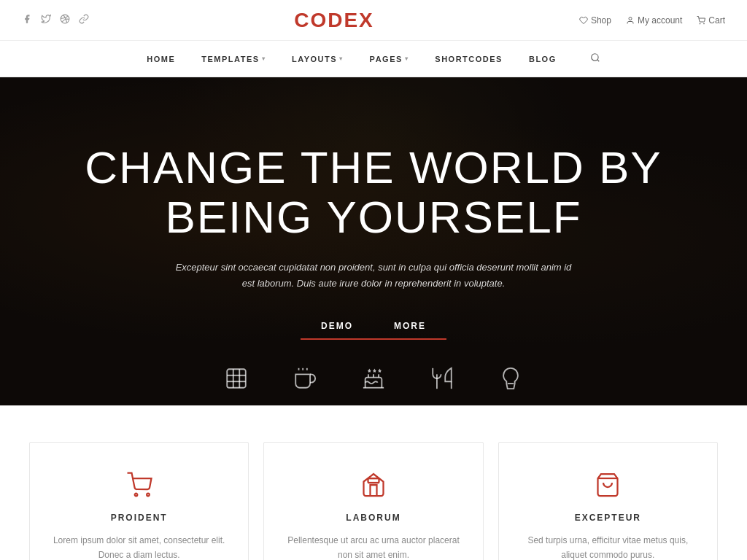  Describe the element at coordinates (139, 485) in the screenshot. I see `cart-icon` at that location.